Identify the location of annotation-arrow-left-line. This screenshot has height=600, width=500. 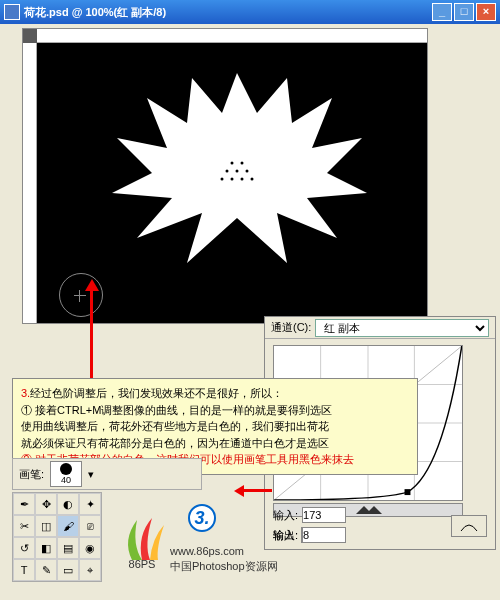
(257, 490).